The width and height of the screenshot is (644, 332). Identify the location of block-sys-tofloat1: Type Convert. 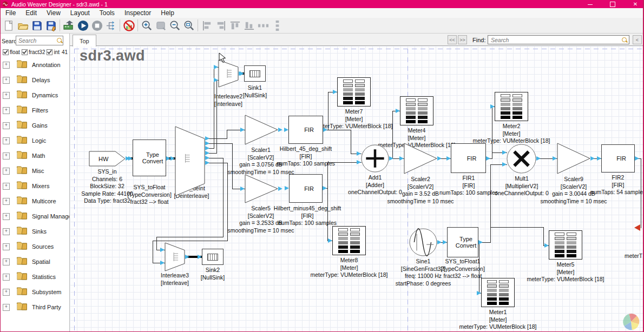
(463, 242).